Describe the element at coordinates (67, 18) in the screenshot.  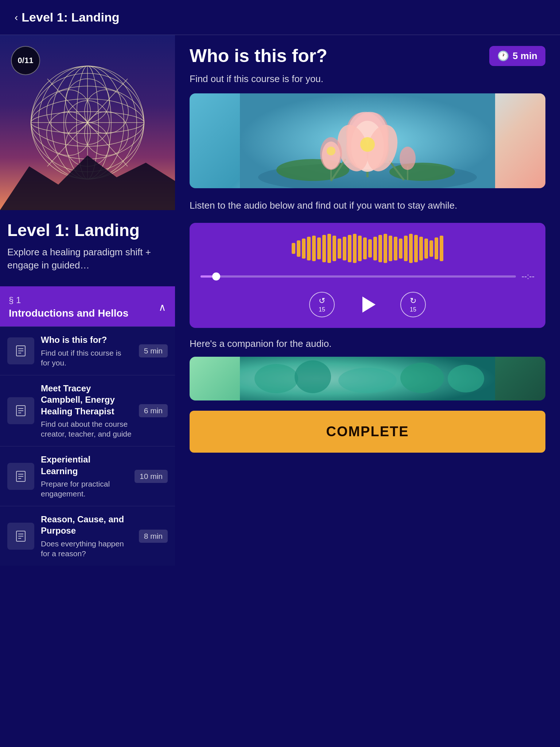
I see `back-button: ‹ Level 1: Landing` at that location.